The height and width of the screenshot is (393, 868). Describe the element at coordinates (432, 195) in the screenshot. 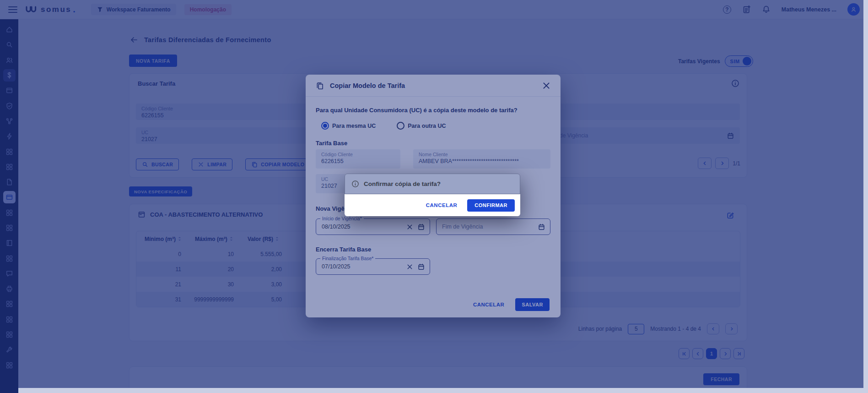

I see `confirm-dialog: Confirmar cópia de tarifa? CANCELAR CONF…` at that location.